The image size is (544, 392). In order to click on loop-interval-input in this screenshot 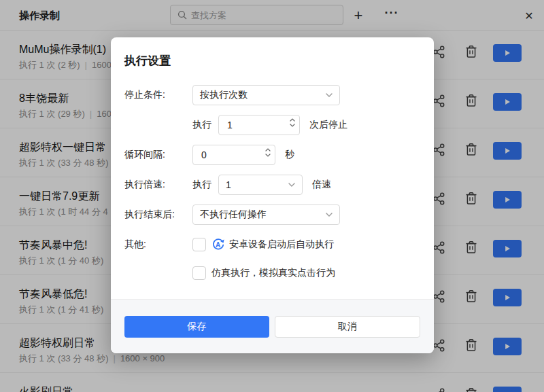, I will do `click(234, 155)`.